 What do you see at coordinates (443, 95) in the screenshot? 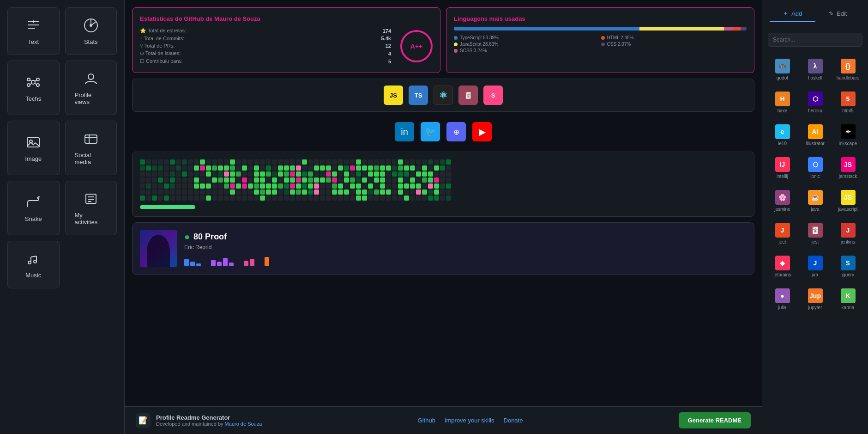
I see `tech-react: ⚛` at bounding box center [443, 95].